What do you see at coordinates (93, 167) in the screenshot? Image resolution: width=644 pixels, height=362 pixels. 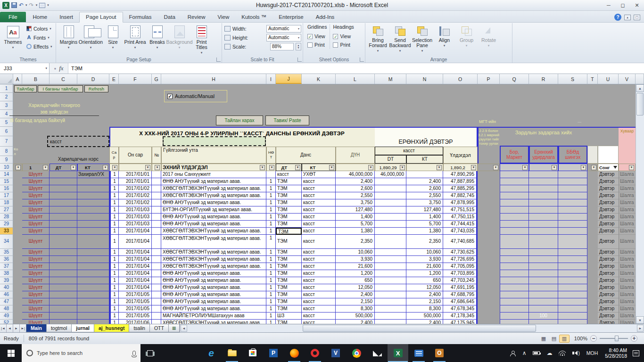 I see `filter-col-d: КТ▼` at bounding box center [93, 167].